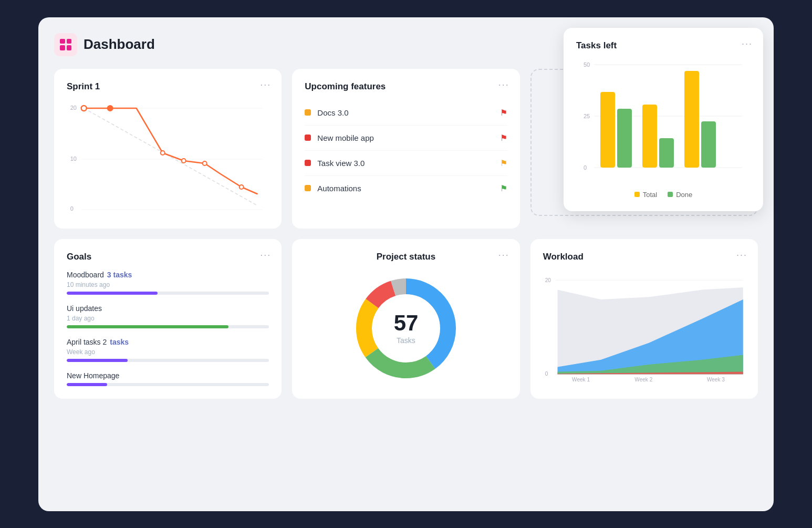  Describe the element at coordinates (504, 188) in the screenshot. I see `feature-flag-auto: ⚑` at that location.